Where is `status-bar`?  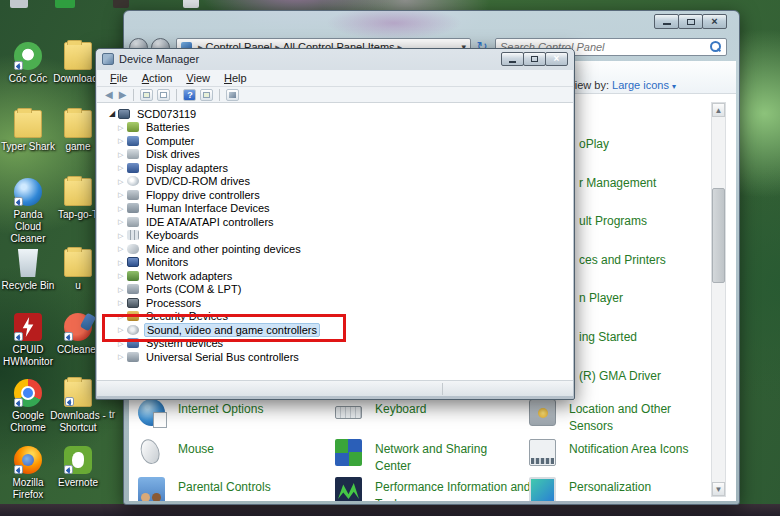
status-bar is located at coordinates (335, 388).